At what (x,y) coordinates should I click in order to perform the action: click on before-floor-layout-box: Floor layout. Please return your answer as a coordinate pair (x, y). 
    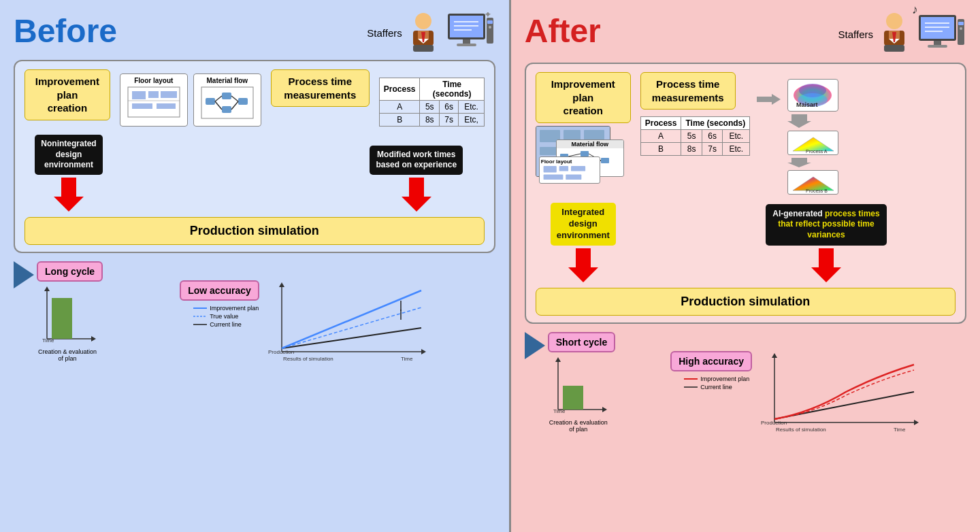
    Looking at the image, I should click on (154, 100).